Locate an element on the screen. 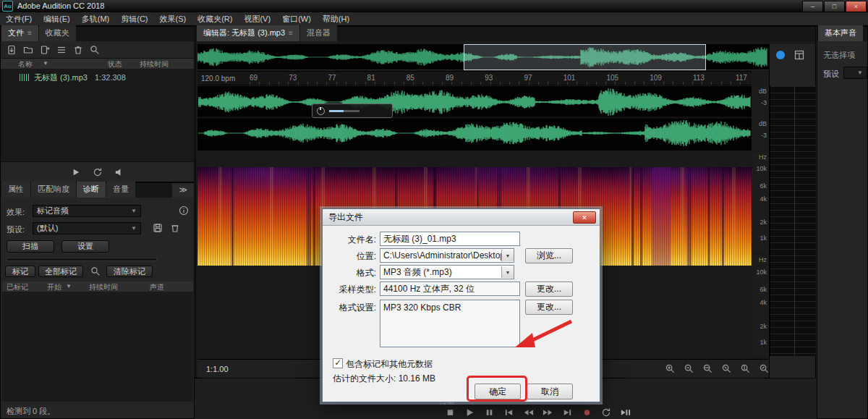  fast-forward-button is located at coordinates (548, 412).